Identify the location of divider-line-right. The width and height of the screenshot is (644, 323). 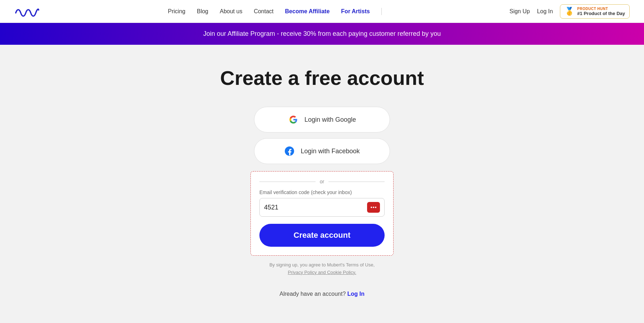
(356, 182).